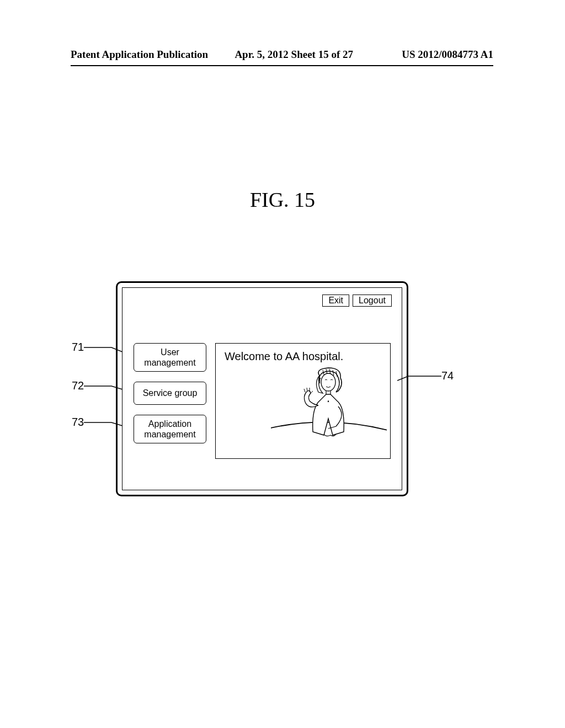  Describe the element at coordinates (372, 301) in the screenshot. I see `logout-button: Logout` at that location.